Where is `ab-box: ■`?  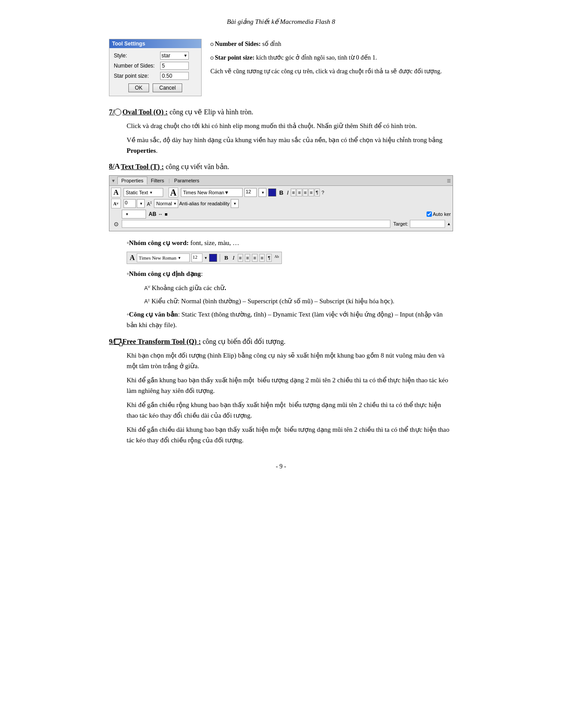 ab-box: ■ is located at coordinates (166, 214).